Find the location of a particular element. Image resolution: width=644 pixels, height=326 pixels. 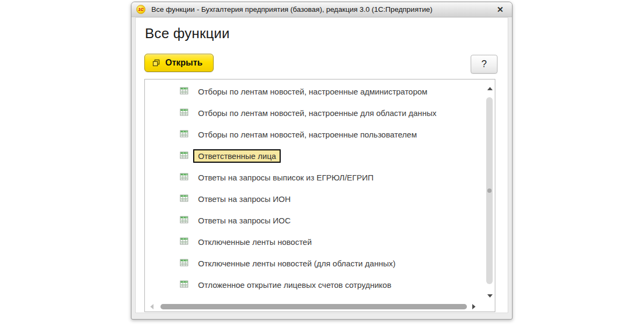

list-item: Ответы на запросы выписок из ЕГРЮЛ/ЕГРИП is located at coordinates (314, 177).